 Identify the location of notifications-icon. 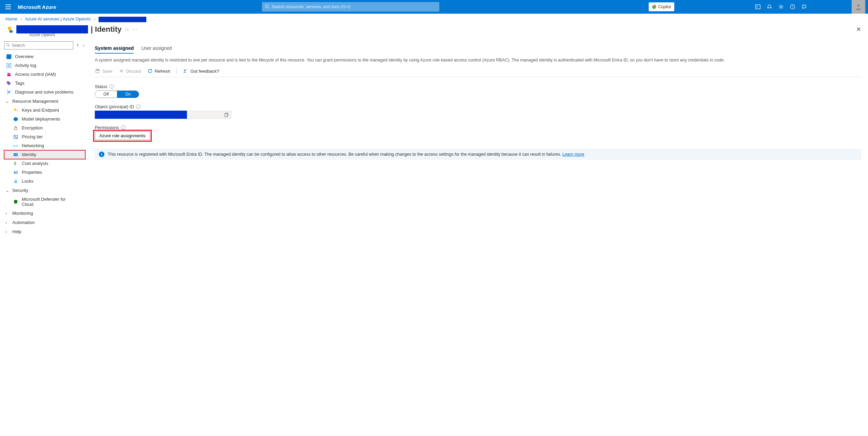
(769, 7).